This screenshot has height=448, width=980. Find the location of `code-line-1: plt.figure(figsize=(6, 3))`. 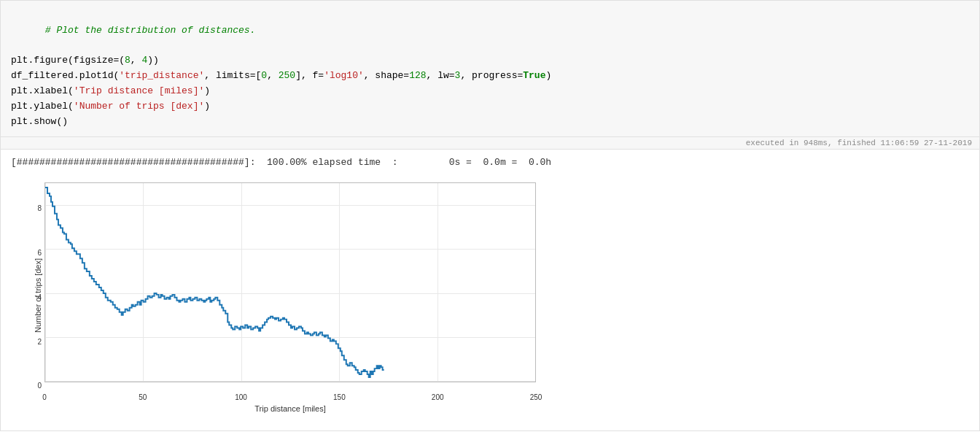

code-line-1: plt.figure(figsize=(6, 3)) is located at coordinates (490, 61).